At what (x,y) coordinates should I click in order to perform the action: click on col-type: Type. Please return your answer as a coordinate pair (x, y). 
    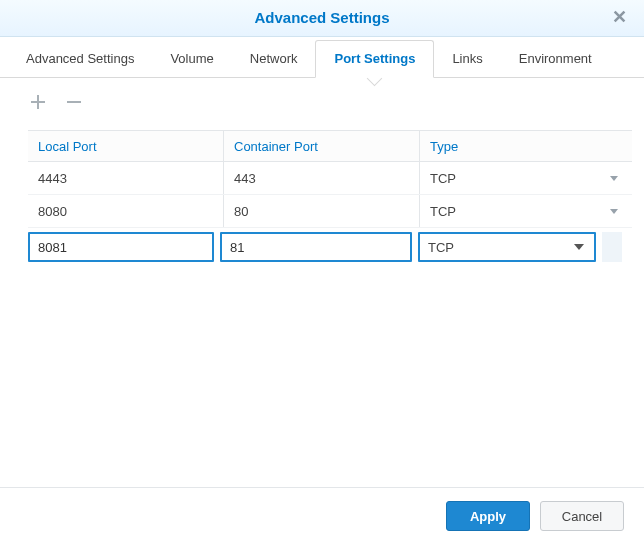
    Looking at the image, I should click on (526, 146).